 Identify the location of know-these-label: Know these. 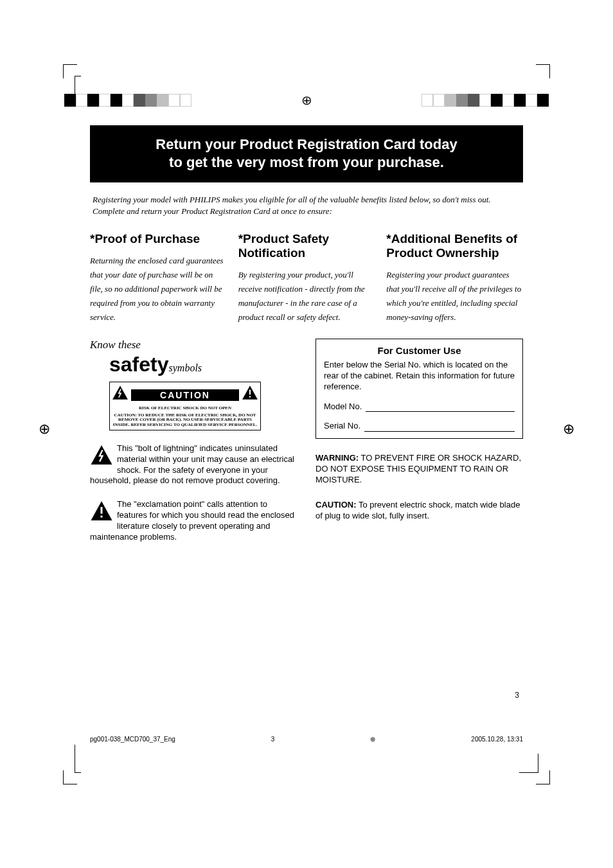
(194, 345).